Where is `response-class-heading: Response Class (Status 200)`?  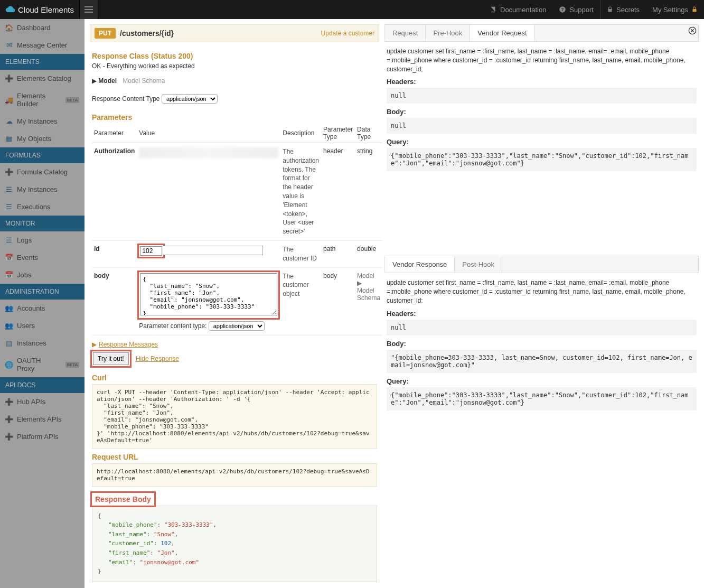
response-class-heading: Response Class (Status 200) is located at coordinates (234, 56).